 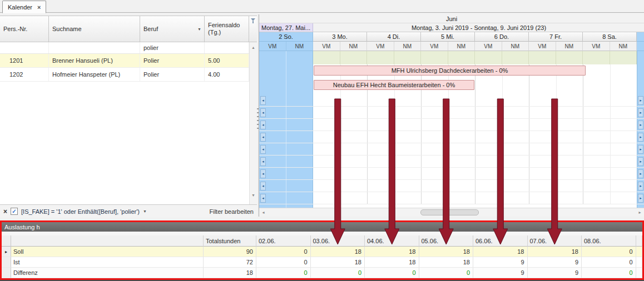 What do you see at coordinates (199, 29) in the screenshot?
I see `beruf-dropdown-icon: ▼` at bounding box center [199, 29].